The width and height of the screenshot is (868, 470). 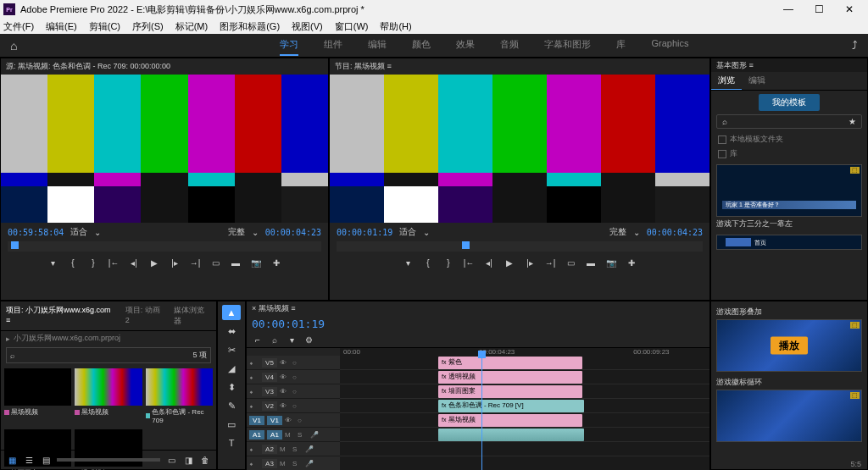 I want to click on eg-search-input, so click(x=788, y=122).